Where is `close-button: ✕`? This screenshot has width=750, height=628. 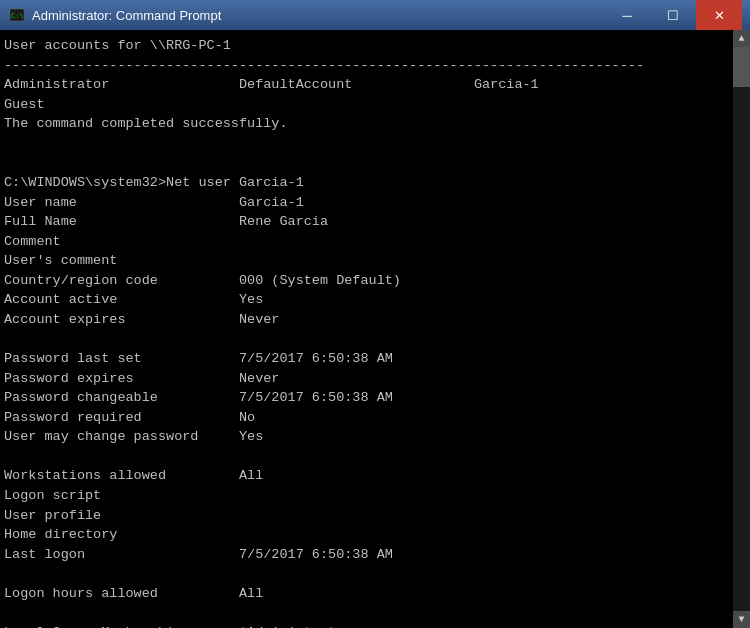 close-button: ✕ is located at coordinates (719, 15).